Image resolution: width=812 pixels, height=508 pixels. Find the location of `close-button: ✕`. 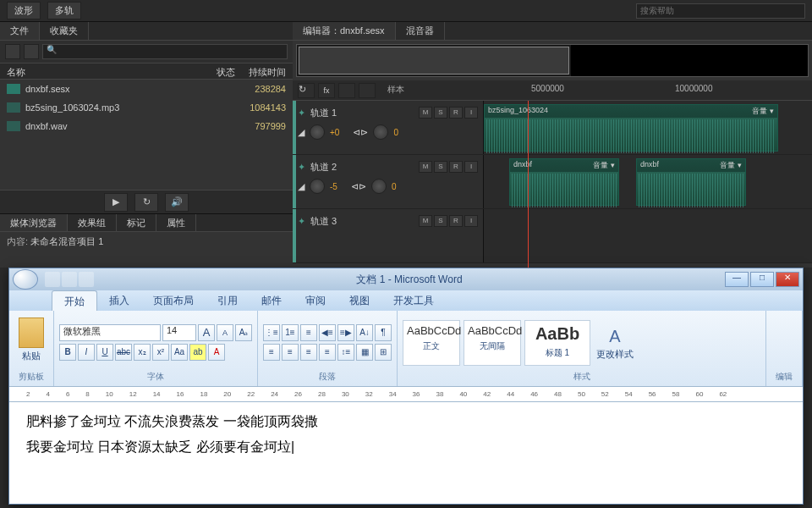

close-button: ✕ is located at coordinates (787, 279).